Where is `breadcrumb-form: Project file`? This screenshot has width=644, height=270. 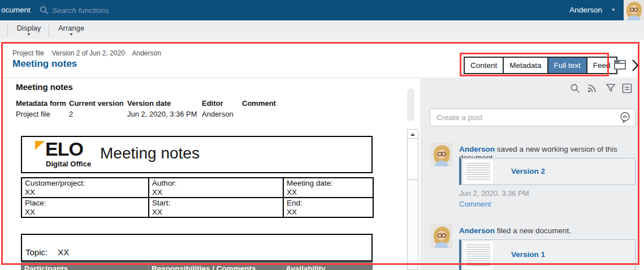
breadcrumb-form: Project file is located at coordinates (28, 53).